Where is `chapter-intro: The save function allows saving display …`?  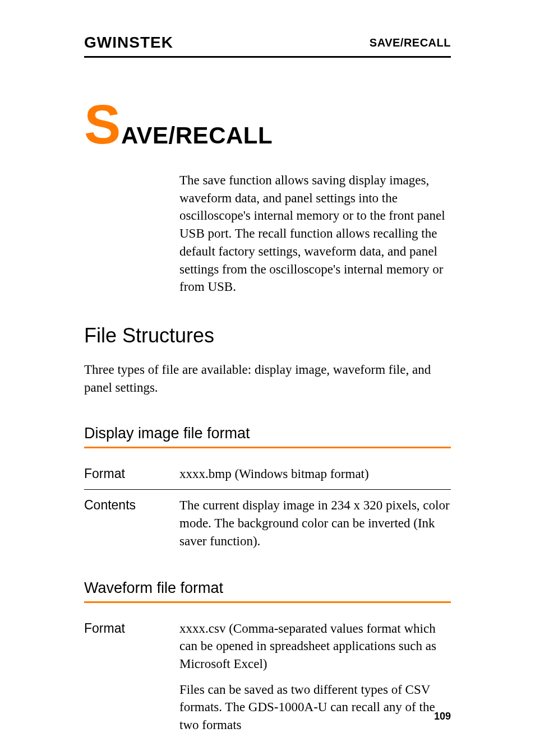 chapter-intro: The save function allows saving display … is located at coordinates (315, 234).